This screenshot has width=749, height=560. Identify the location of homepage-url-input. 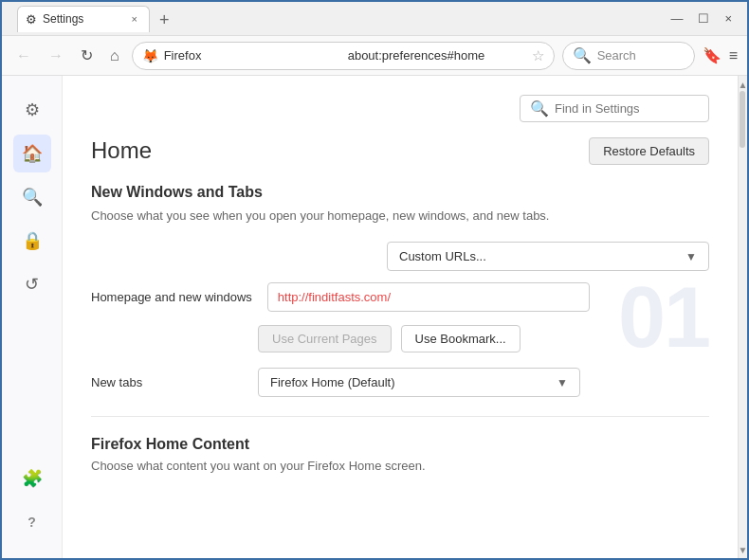
(429, 298).